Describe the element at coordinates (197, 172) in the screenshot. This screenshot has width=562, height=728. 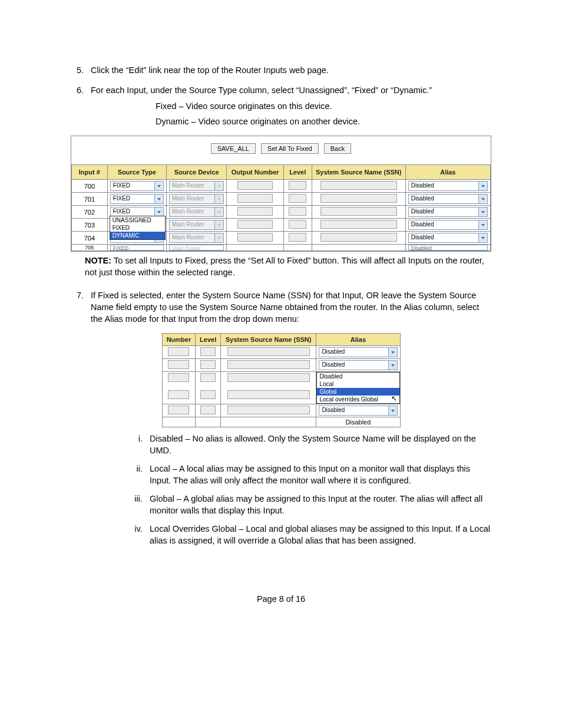
I see `col-source-device: Source Device` at that location.